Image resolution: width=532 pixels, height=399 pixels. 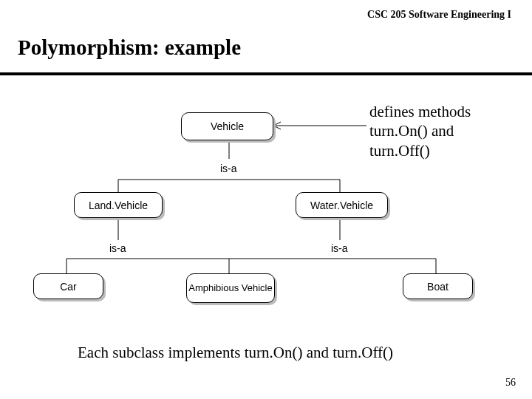 What do you see at coordinates (129, 47) in the screenshot?
I see `slide-title: Polymorphism: example` at bounding box center [129, 47].